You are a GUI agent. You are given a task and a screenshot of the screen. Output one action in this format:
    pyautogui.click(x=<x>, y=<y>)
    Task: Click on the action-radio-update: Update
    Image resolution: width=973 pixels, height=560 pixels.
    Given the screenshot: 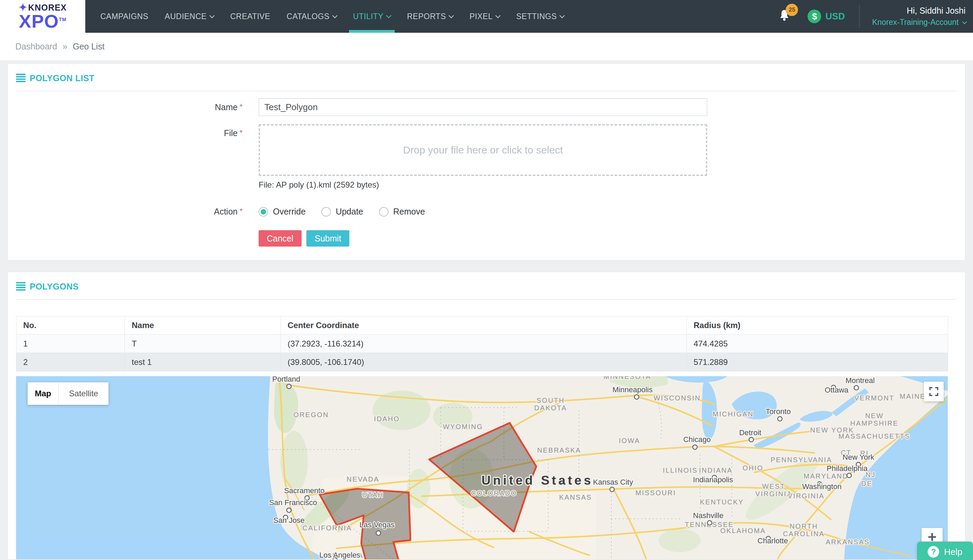 What is the action you would take?
    pyautogui.click(x=342, y=212)
    